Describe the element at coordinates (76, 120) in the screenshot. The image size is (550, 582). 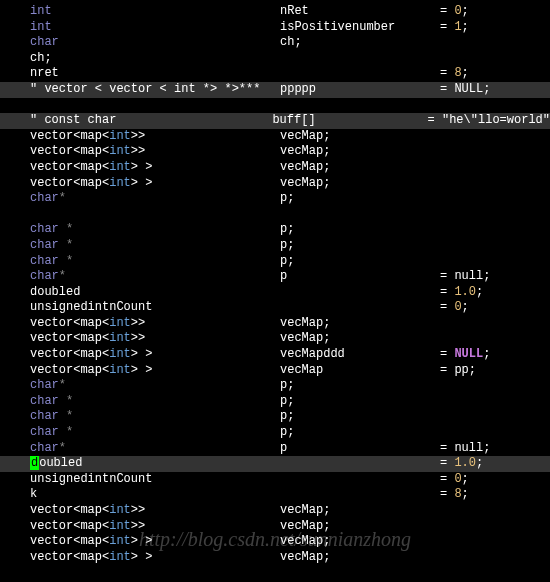
I see `code-token: const char` at that location.